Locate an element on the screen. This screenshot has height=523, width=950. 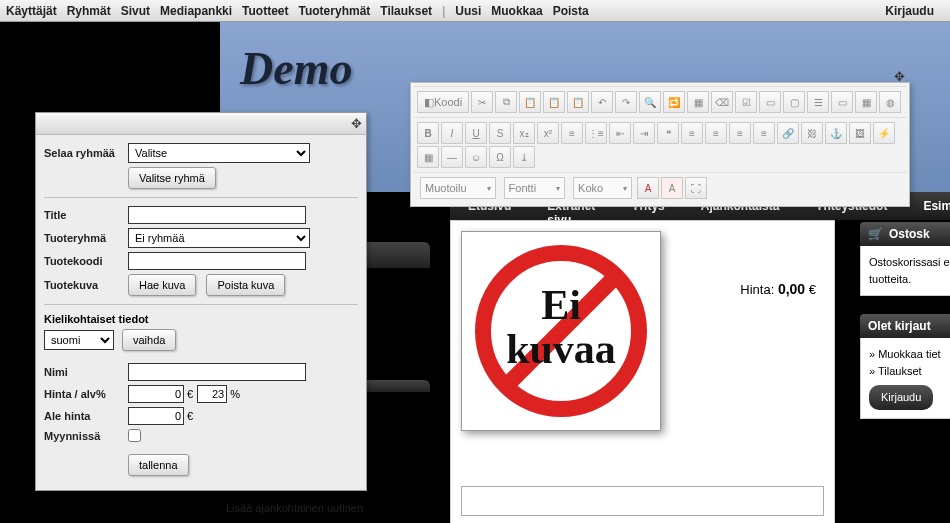
cart-body: Ostoskorissasi e tuotteita. is located at coordinates (905, 271).